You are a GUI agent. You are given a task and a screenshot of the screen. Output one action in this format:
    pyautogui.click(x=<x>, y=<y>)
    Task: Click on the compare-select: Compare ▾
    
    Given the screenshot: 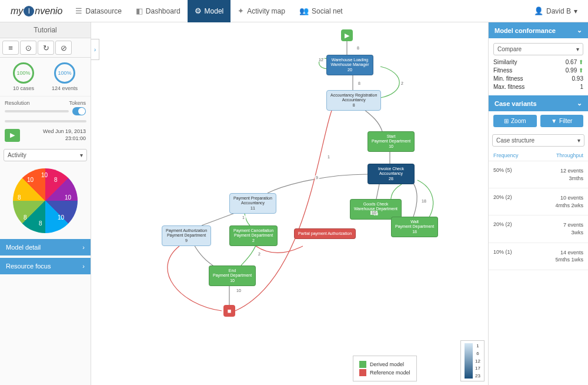 What is the action you would take?
    pyautogui.click(x=539, y=49)
    